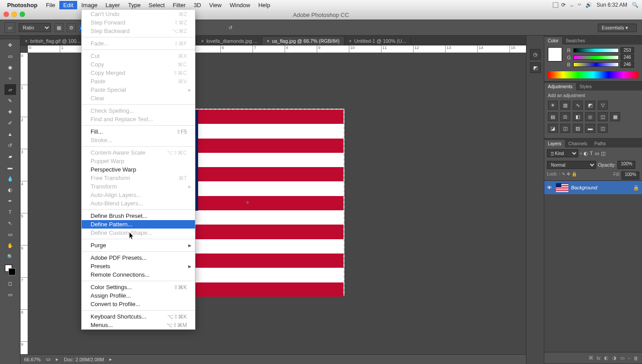 The image size is (642, 364). Describe the element at coordinates (10, 156) in the screenshot. I see `eraser-tool-icon: ▰` at that location.